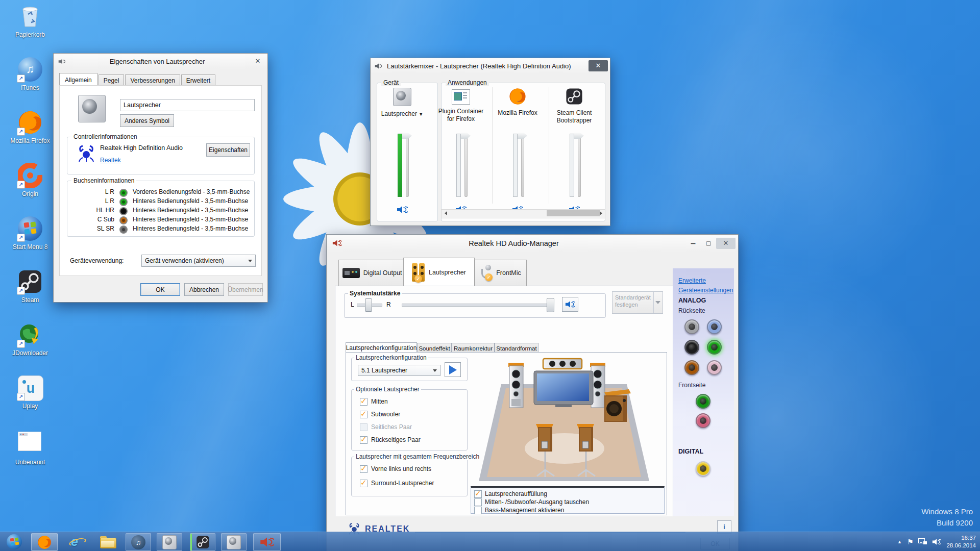  Describe the element at coordinates (30, 447) in the screenshot. I see `desktop-icon-unbenannt: Unbenannt` at that location.